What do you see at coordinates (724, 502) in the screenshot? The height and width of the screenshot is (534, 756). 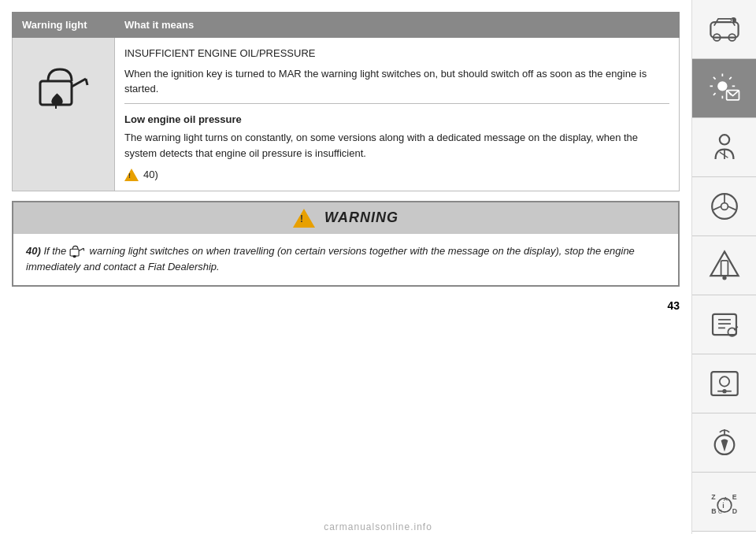 I see `reference-icon: Z E B D i C A` at bounding box center [724, 502].